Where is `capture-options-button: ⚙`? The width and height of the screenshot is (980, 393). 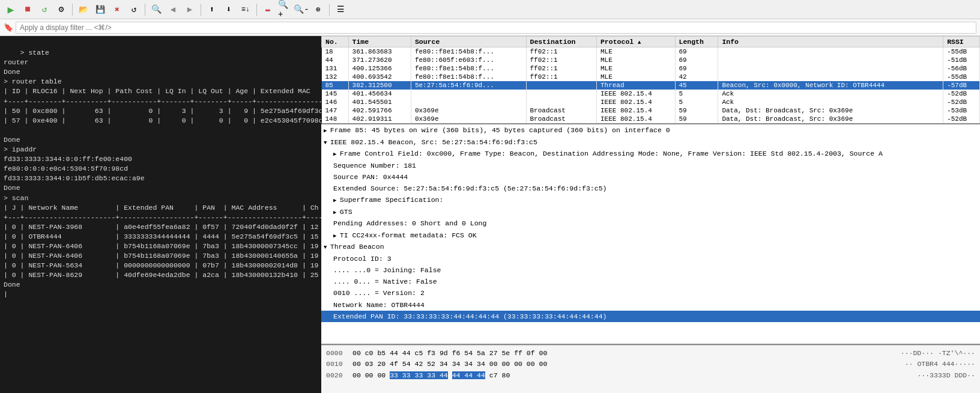 capture-options-button: ⚙ is located at coordinates (61, 10).